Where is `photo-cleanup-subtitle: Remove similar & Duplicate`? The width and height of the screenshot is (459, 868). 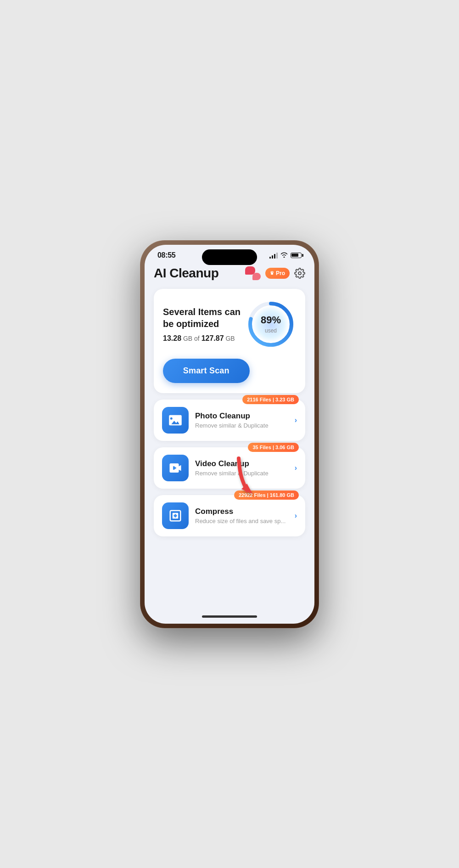 photo-cleanup-subtitle: Remove similar & Duplicate is located at coordinates (241, 425).